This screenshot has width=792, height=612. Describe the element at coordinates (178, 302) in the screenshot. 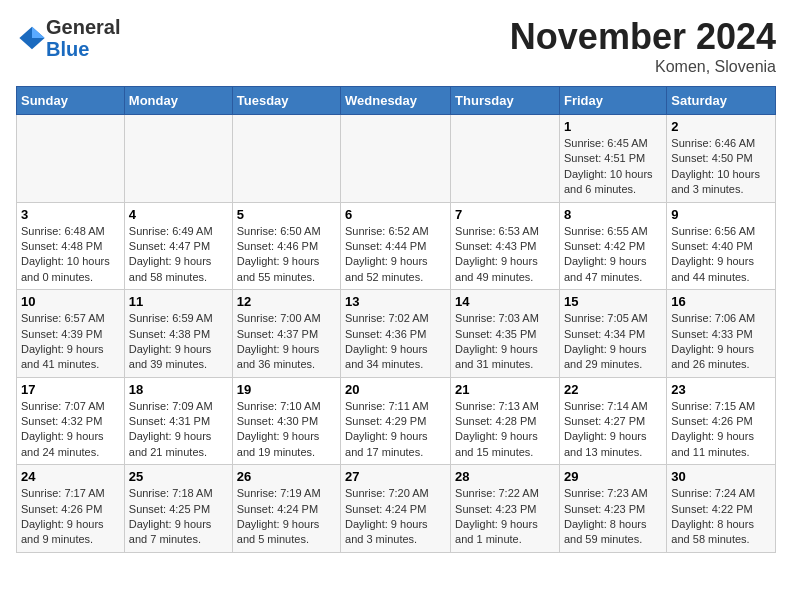

I see `day-number: 11` at that location.